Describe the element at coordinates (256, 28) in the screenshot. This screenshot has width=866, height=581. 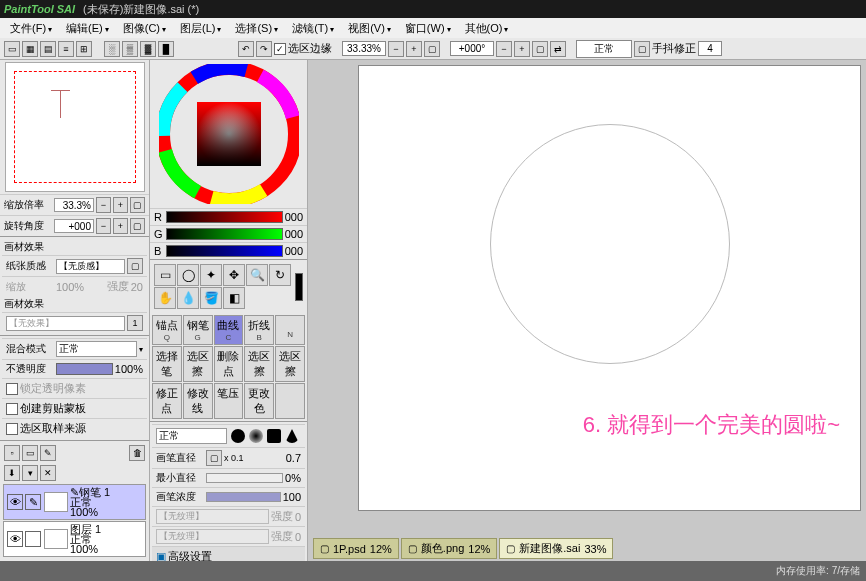
I see `menu-select: 选择(S)▾` at that location.